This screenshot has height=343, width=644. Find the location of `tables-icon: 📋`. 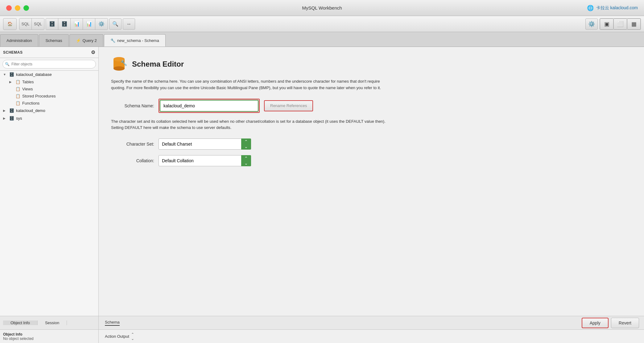

tables-icon: 📋 is located at coordinates (18, 82).